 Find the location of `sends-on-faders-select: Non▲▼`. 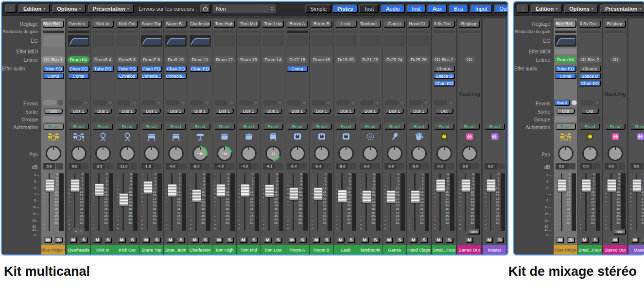

sends-on-faders-select: Non▲▼ is located at coordinates (244, 9).